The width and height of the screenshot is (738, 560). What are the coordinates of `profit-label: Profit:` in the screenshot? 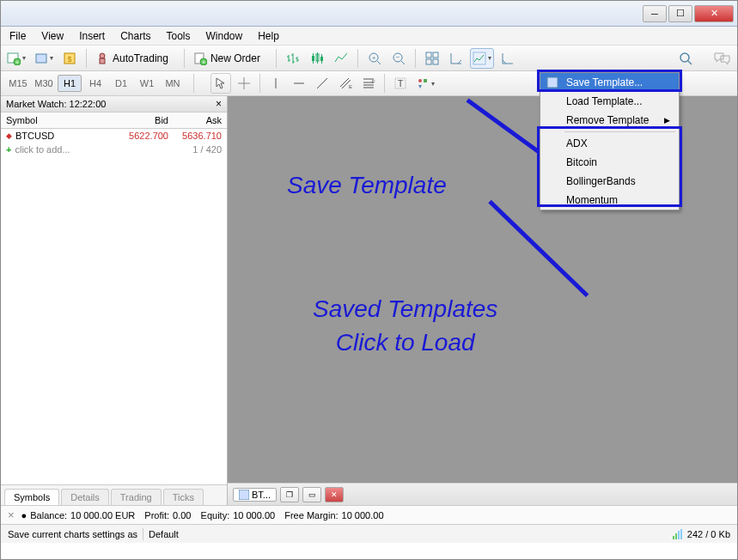 It's located at (156, 515).